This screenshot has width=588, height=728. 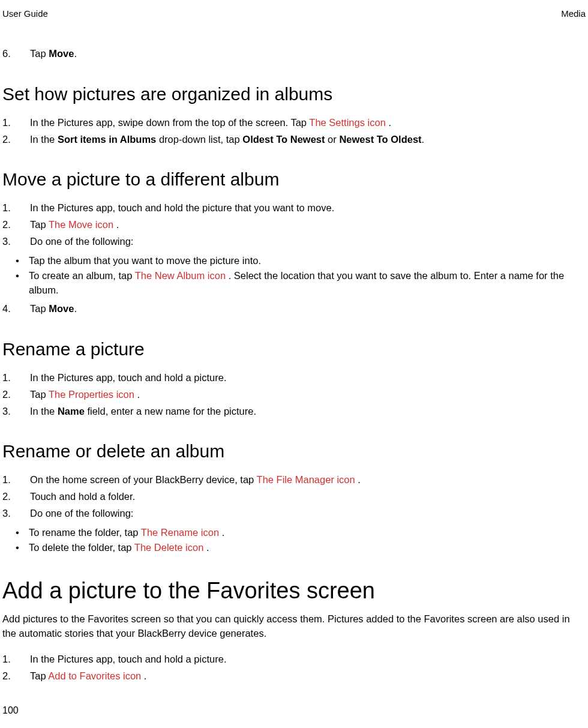 What do you see at coordinates (294, 349) in the screenshot?
I see `section-heading: Rename a picture` at bounding box center [294, 349].